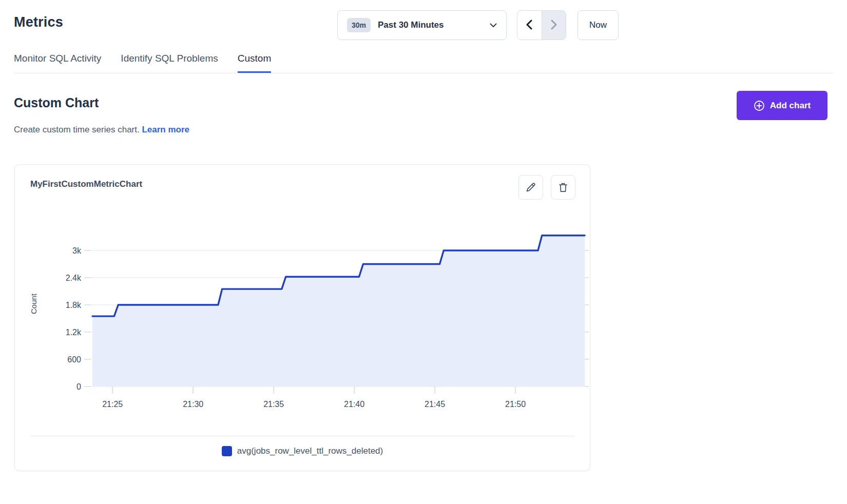 The image size is (847, 504). I want to click on tab-custom: Custom, so click(255, 63).